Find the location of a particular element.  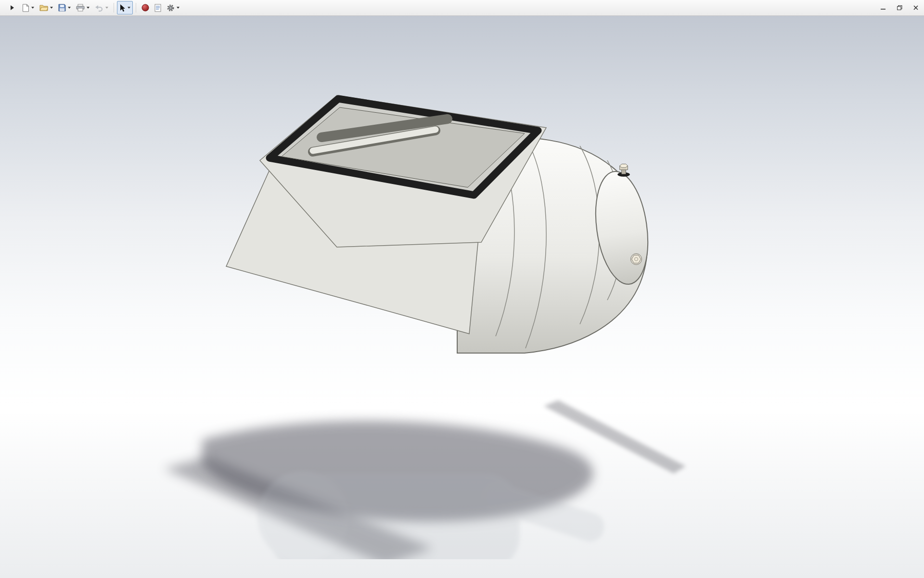

file-properties-icon is located at coordinates (158, 8).